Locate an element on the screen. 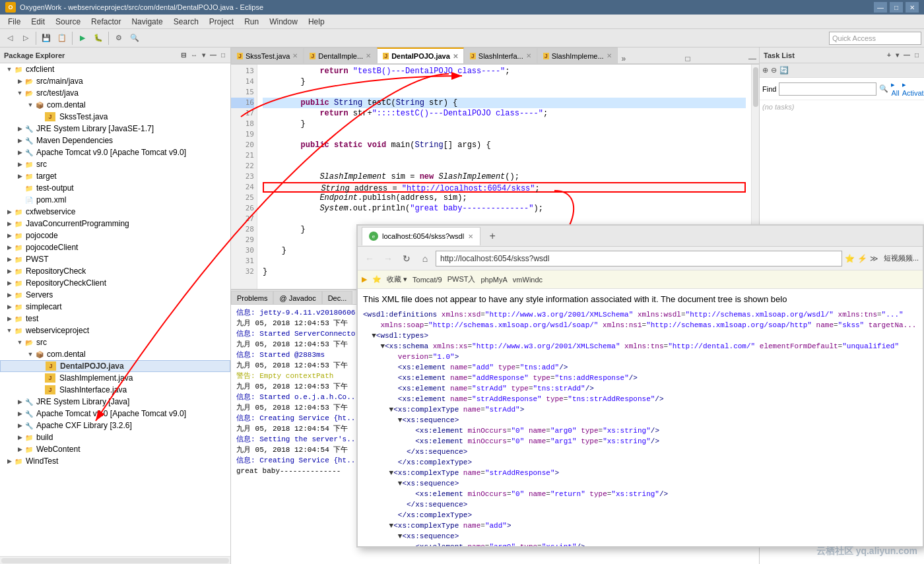 The image size is (924, 564). tree-item-ws-com-dental: ▼ 📦 com.dental is located at coordinates (115, 354).